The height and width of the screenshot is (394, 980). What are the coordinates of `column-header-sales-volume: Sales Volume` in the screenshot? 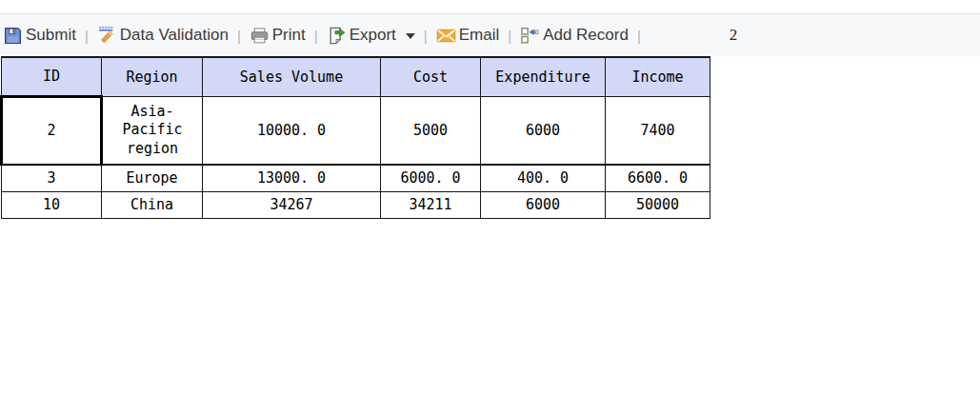 It's located at (291, 76).